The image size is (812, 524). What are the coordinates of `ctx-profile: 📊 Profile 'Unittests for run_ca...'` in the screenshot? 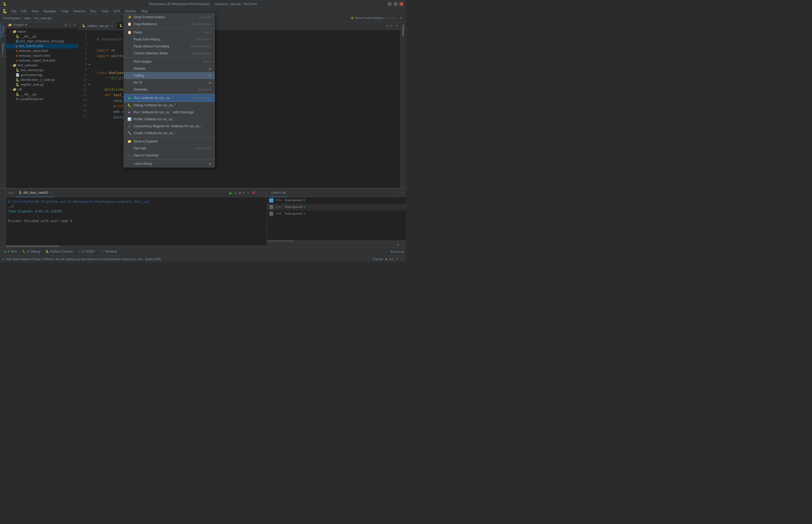 It's located at (169, 119).